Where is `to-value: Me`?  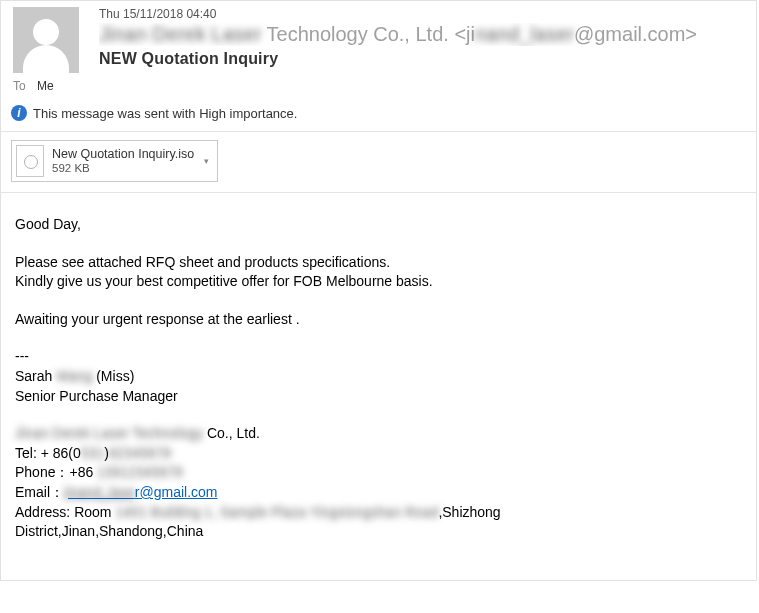
to-value: Me is located at coordinates (46, 86).